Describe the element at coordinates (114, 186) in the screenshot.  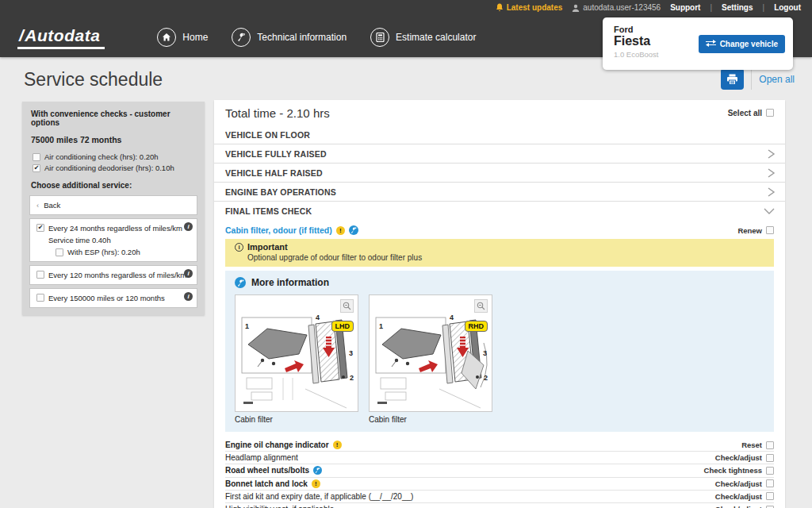
I see `choose-additional-service-label: Choose additional service:` at that location.